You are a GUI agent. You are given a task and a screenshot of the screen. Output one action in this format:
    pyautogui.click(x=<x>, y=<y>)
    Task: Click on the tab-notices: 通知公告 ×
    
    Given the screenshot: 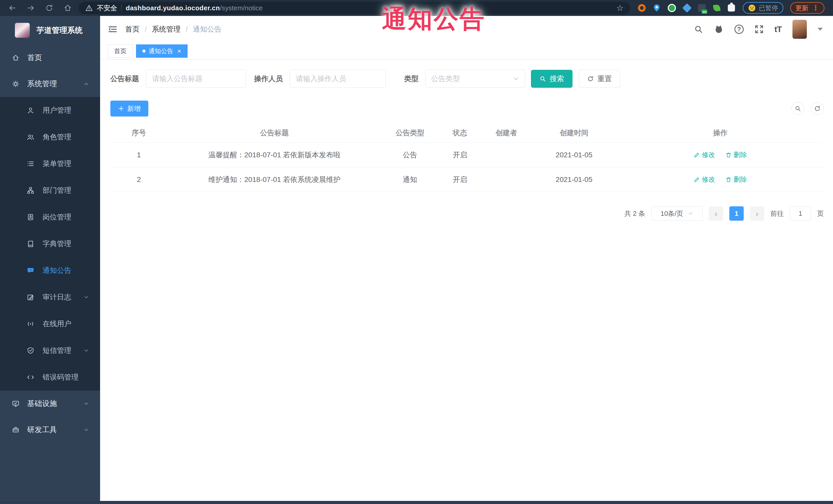 What is the action you would take?
    pyautogui.click(x=162, y=51)
    